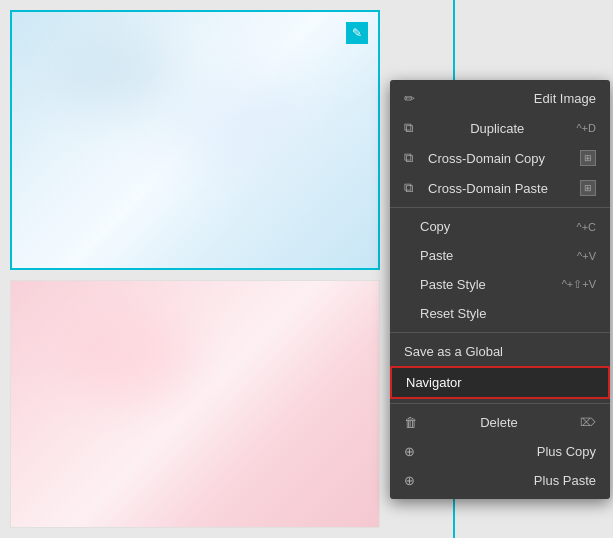 The image size is (613, 538). I want to click on duplicate-shortcut: ^+D, so click(586, 128).